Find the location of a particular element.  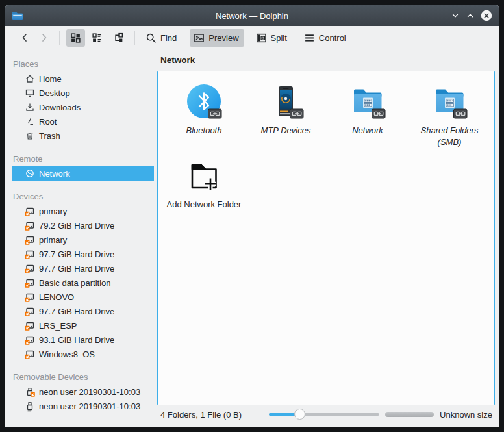

home-icon is located at coordinates (30, 79).